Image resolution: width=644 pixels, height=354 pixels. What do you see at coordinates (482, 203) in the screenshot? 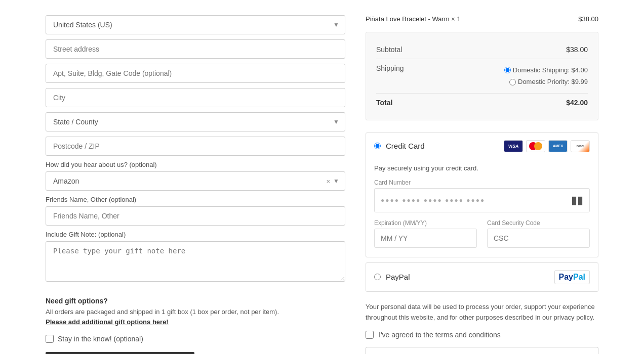
I see `credit-card-form: Pay securely using your credit card. Car…` at bounding box center [482, 203].